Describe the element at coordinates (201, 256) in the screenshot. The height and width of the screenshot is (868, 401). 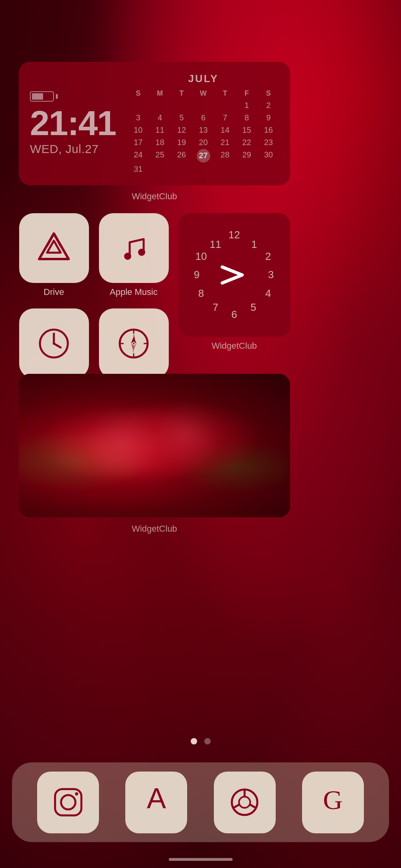
I see `svg-text: 10` at that location.